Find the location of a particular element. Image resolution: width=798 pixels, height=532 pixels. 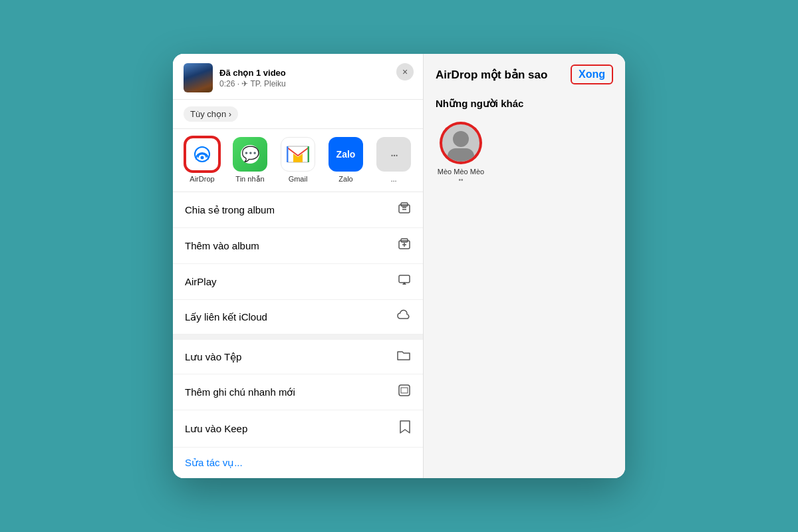

airdrop-title: AirDrop một bản sao is located at coordinates (491, 74).